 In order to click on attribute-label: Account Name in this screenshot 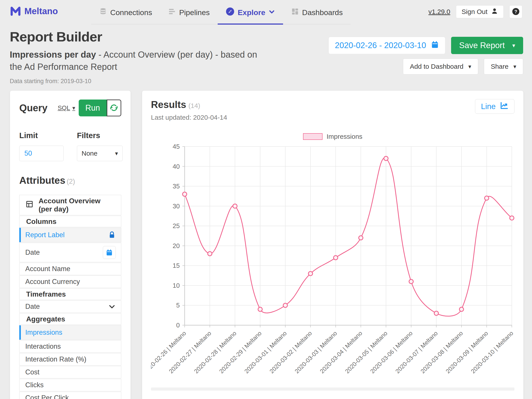, I will do `click(48, 269)`.